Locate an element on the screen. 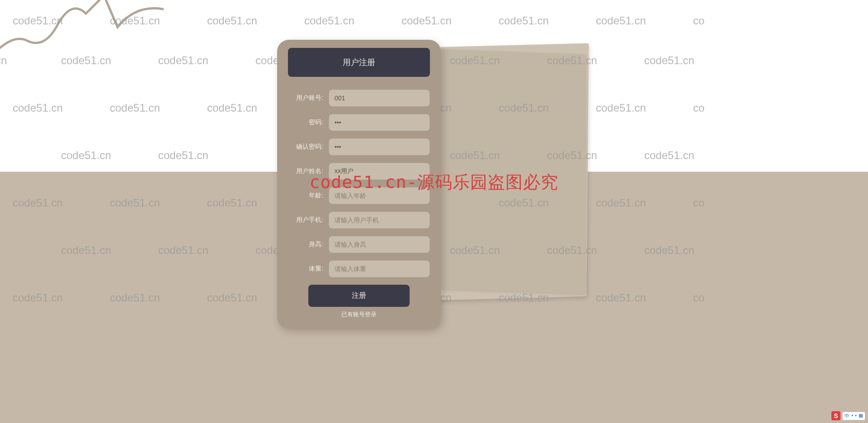  field-row-account: 用户账号: is located at coordinates (359, 98).